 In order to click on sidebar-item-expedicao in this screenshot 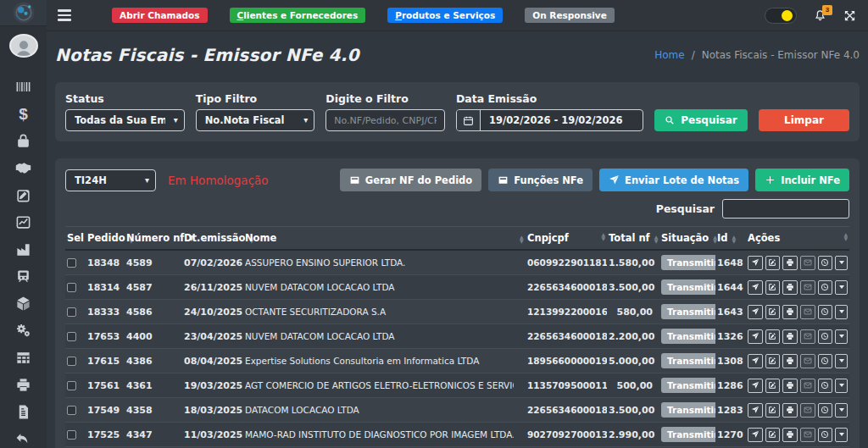, I will do `click(24, 276)`.